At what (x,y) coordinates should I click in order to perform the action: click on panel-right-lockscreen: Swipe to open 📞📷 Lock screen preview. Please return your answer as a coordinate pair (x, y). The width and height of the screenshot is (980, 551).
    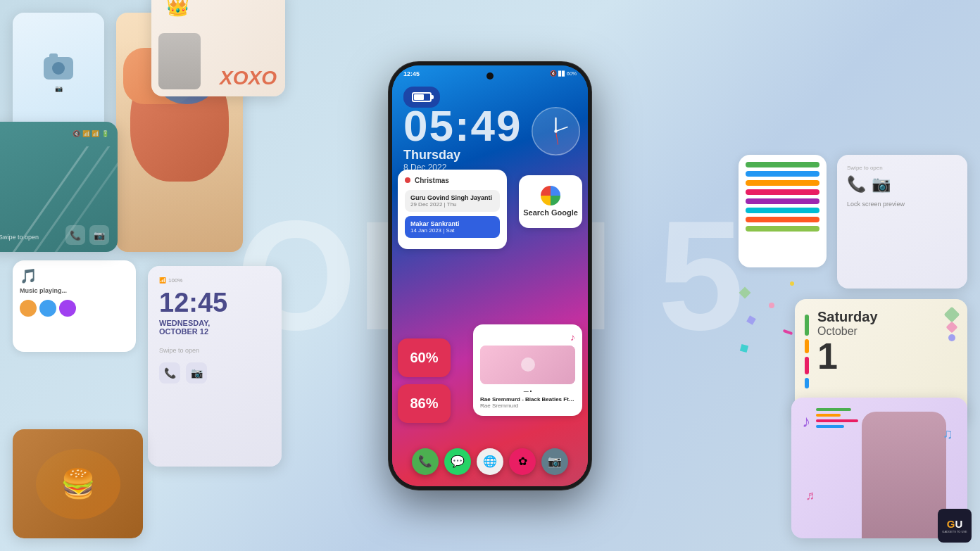
    Looking at the image, I should click on (903, 222).